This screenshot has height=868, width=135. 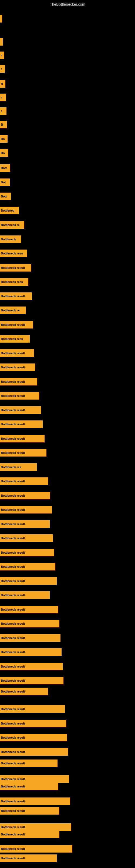 I want to click on bar-label-37: Bottleneck result, so click(x=13, y=553).